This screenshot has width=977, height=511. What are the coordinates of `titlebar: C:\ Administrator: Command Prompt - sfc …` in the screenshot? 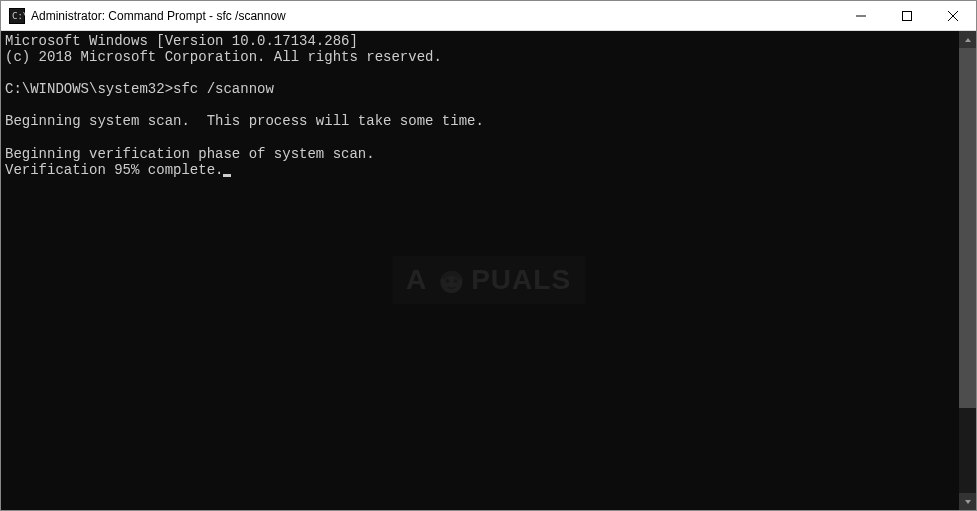 It's located at (488, 16).